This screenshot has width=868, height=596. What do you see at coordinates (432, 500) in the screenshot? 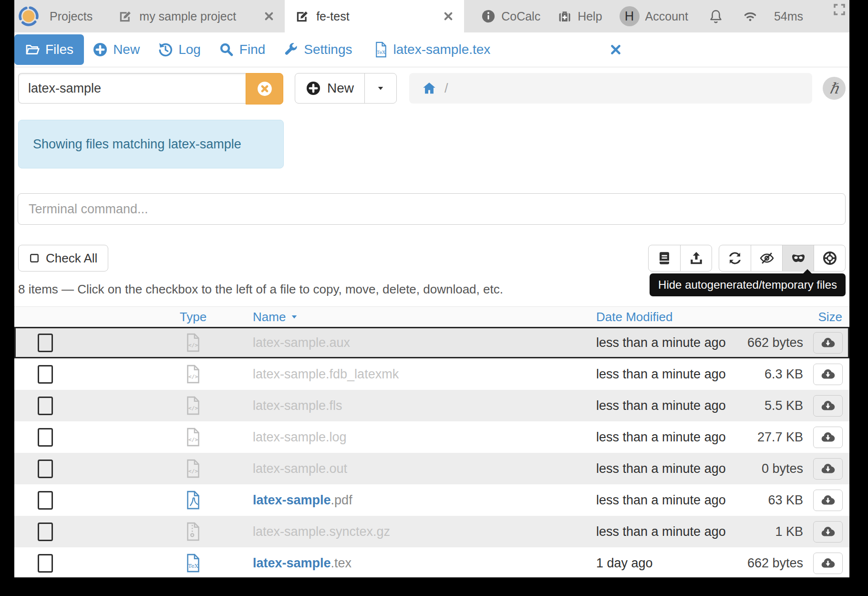
I see `table-row: latex-sample.pdfless than a minute ago63…` at bounding box center [432, 500].